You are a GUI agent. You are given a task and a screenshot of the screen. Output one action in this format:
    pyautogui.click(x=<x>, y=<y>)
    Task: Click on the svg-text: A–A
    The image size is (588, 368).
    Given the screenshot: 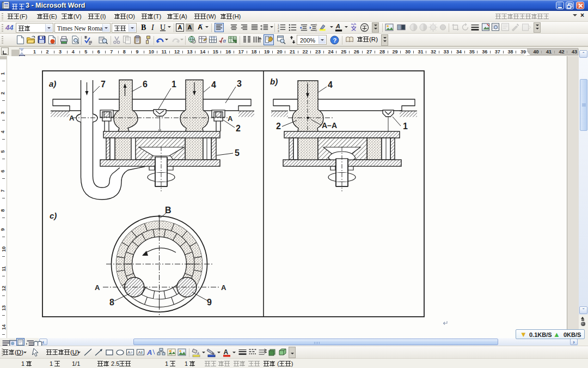 What is the action you would take?
    pyautogui.click(x=329, y=125)
    